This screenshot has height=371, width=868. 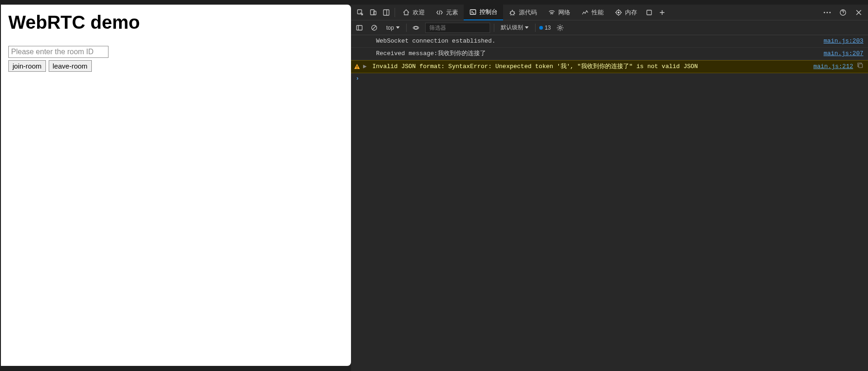 I want to click on tab-overflow-icon, so click(x=649, y=13).